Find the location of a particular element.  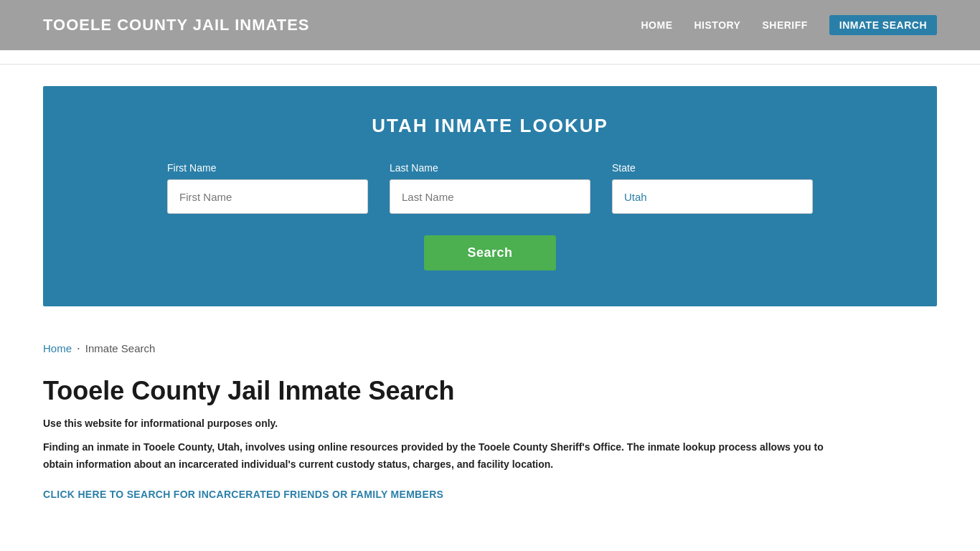

info-paragraph: Finding an inmate in Tooele County, Utah… is located at coordinates (438, 456).